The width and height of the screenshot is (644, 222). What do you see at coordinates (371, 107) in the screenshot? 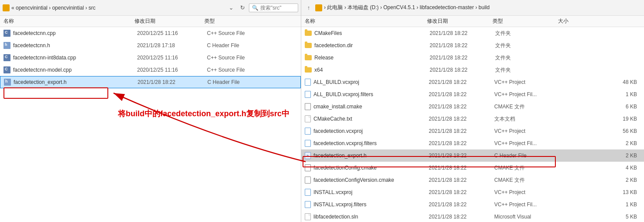
I see `file-name: cmake_install.cmake` at bounding box center [371, 107].